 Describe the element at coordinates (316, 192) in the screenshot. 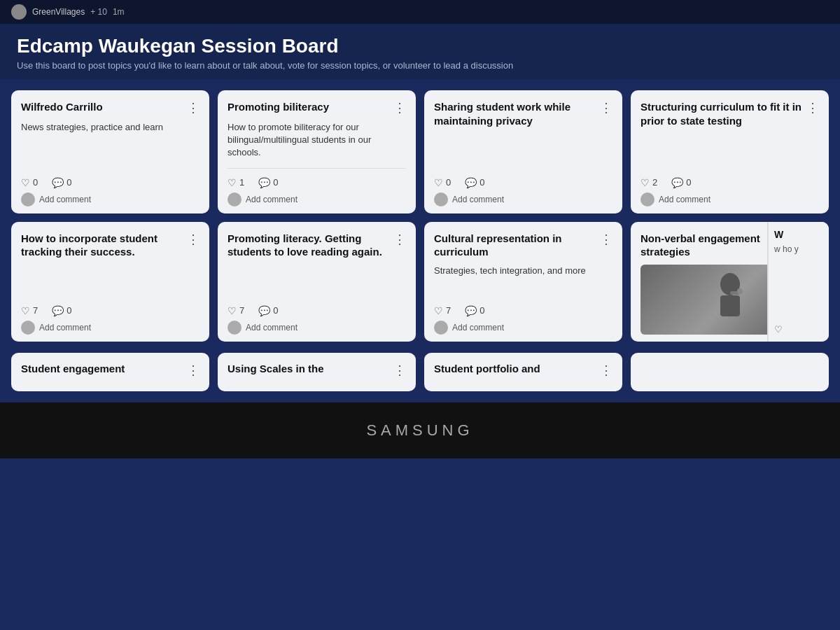

I see `card-footer: ♡ 1 💬 0 Add comment` at that location.